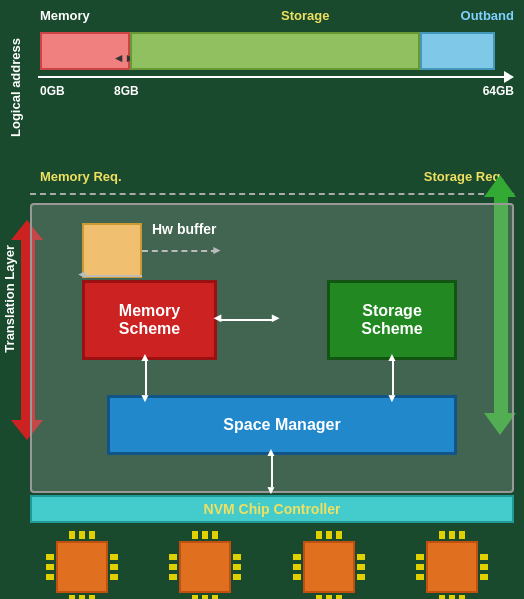  What do you see at coordinates (282, 425) in the screenshot?
I see `space-manager-box: Space Manager` at bounding box center [282, 425].